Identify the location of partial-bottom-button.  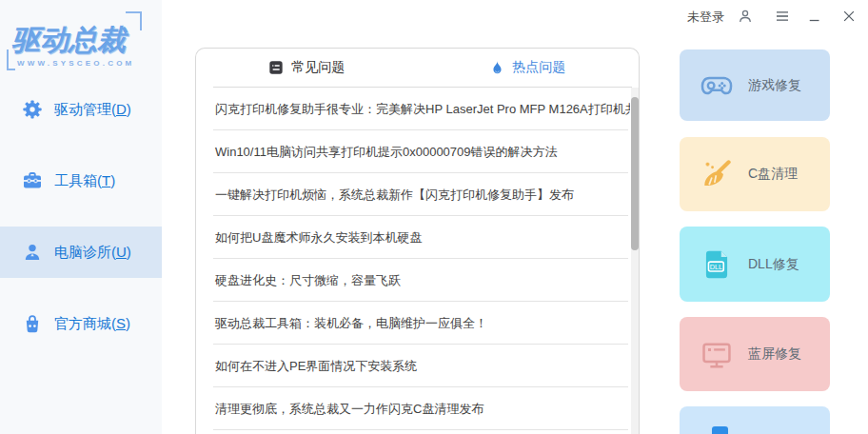
(755, 421).